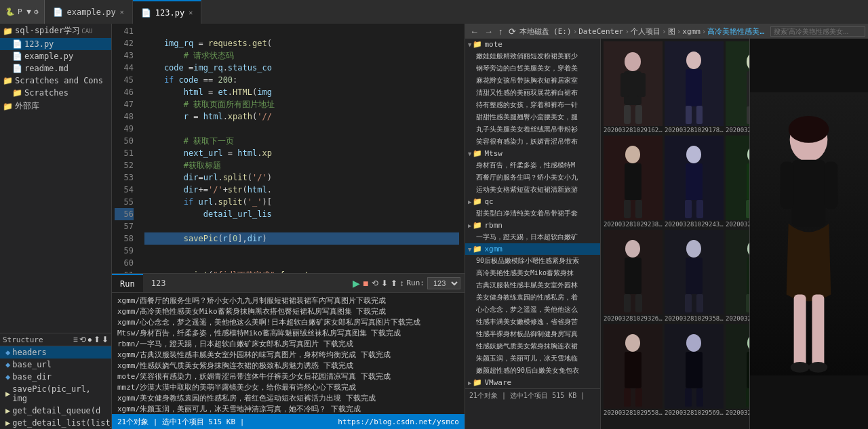  What do you see at coordinates (633, 182) in the screenshot?
I see `image-cell-7: 20200328102923854.jpg` at bounding box center [633, 182].